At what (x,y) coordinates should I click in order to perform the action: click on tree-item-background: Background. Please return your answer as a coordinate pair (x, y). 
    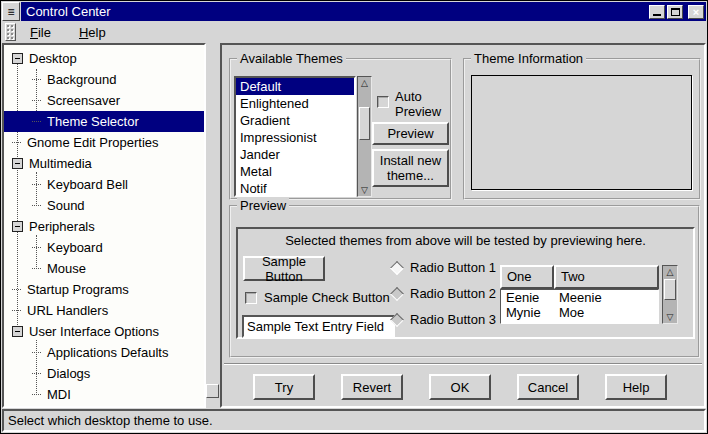
    Looking at the image, I should click on (104, 80).